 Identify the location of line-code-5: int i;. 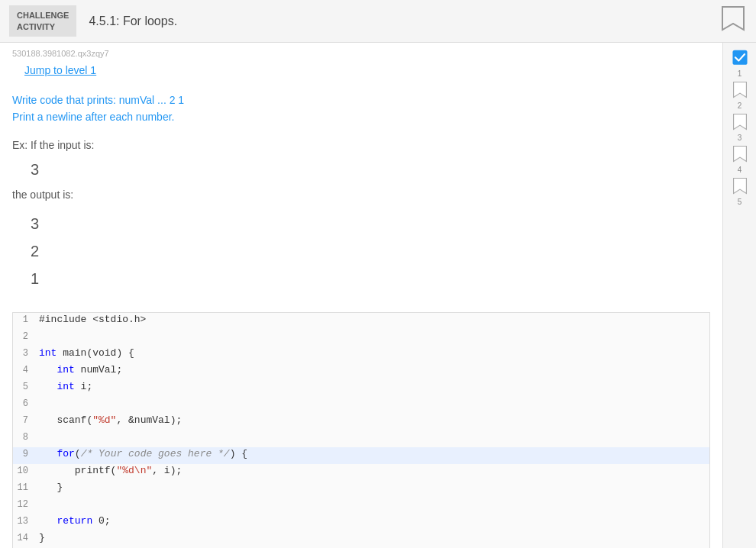
(373, 386).